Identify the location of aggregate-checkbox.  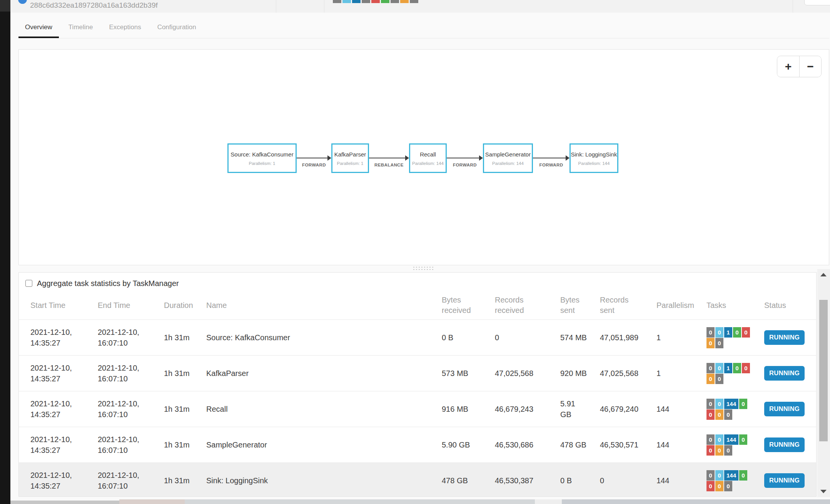
(29, 283).